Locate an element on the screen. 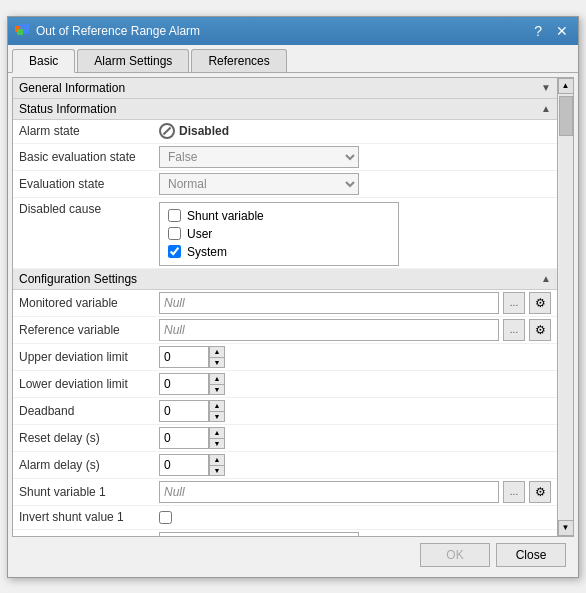 The height and width of the screenshot is (593, 586). reset-delay-down-button: ▼ is located at coordinates (217, 444).